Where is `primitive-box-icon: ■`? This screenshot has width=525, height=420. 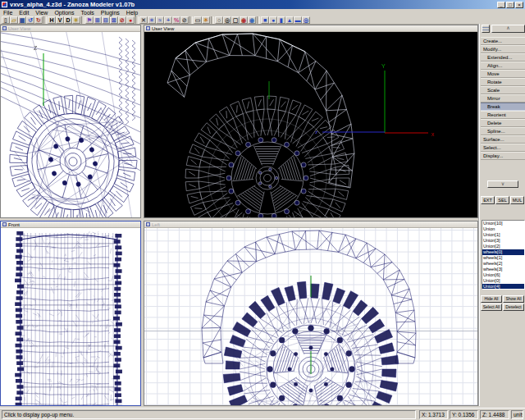 primitive-box-icon: ■ is located at coordinates (265, 20).